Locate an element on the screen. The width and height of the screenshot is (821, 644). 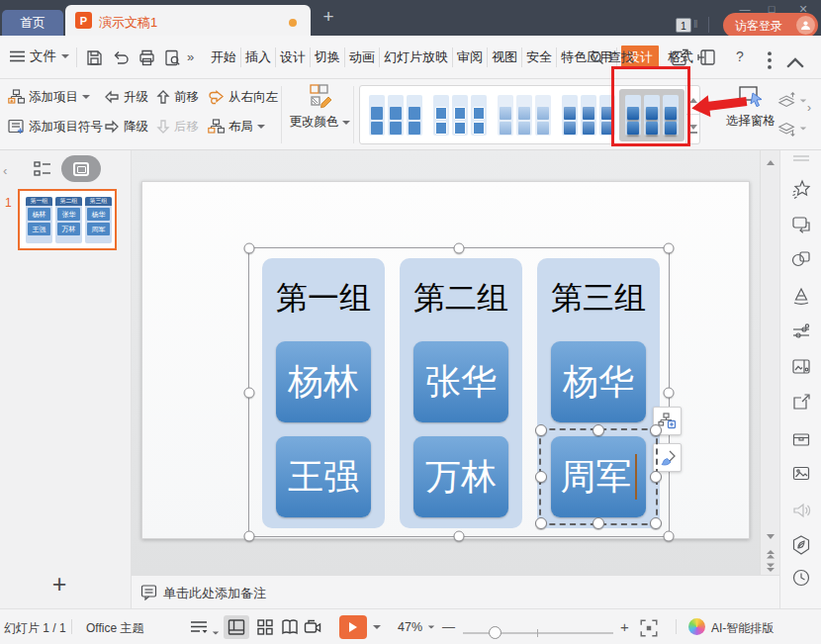
member-box: 杨林 is located at coordinates (323, 382).